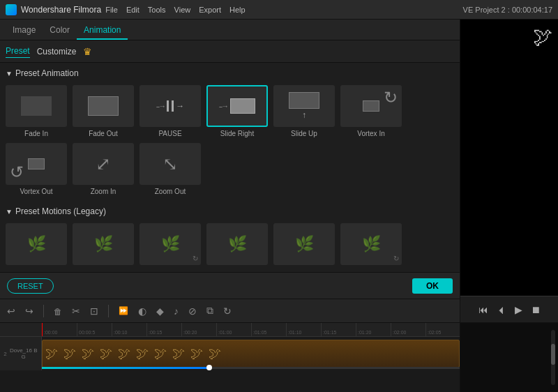 This screenshot has height=392, width=558. I want to click on keyframe-button: ◆, so click(160, 311).